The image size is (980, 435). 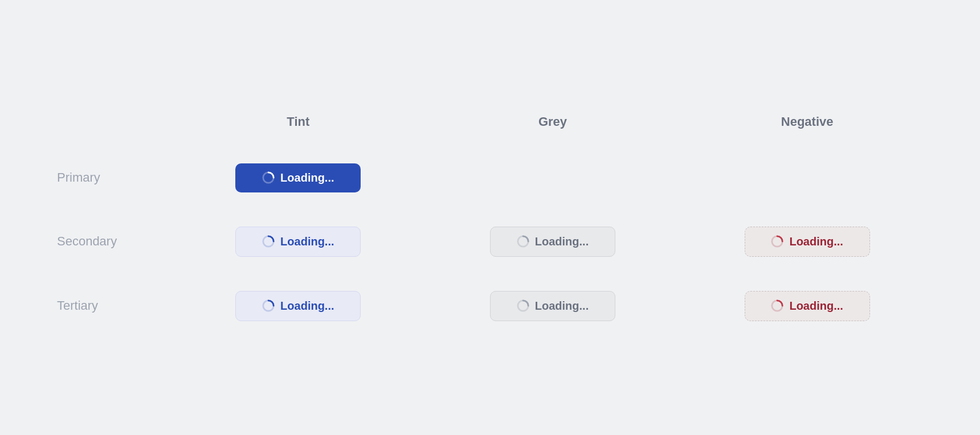 I want to click on row-label-primary: Primary, so click(x=108, y=178).